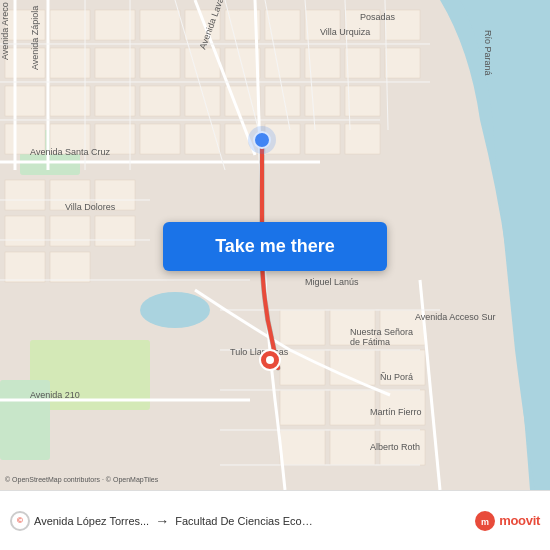 The width and height of the screenshot is (550, 550). What do you see at coordinates (90, 207) in the screenshot?
I see `svg-text: Villa Dolores` at bounding box center [90, 207].